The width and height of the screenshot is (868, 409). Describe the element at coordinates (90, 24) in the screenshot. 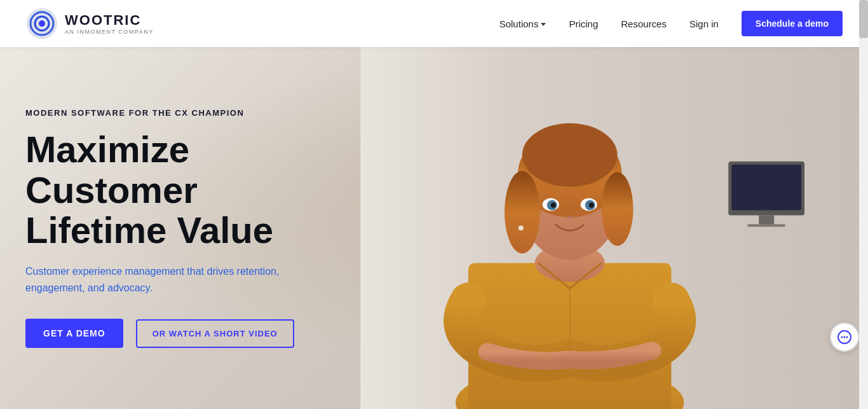

I see `logo: WOOTRIC AN INMOMENT COMPANY` at that location.